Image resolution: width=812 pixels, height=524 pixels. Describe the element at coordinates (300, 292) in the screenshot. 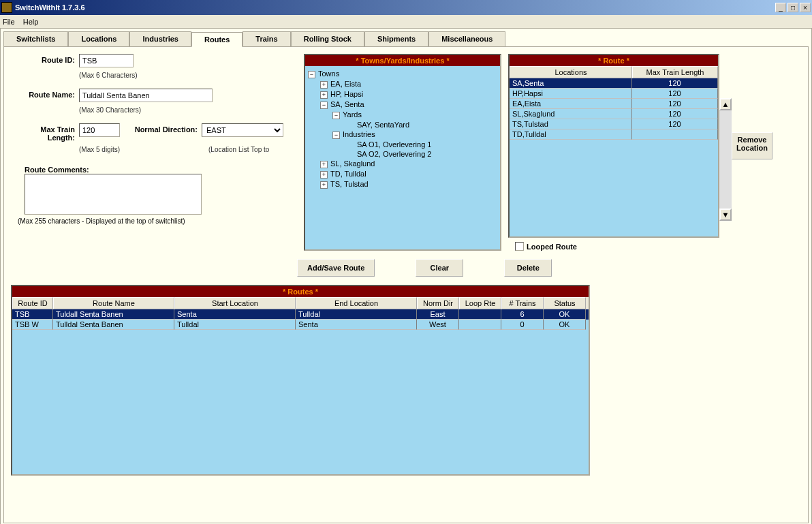

I see `routes-list-header: * Routes *` at that location.